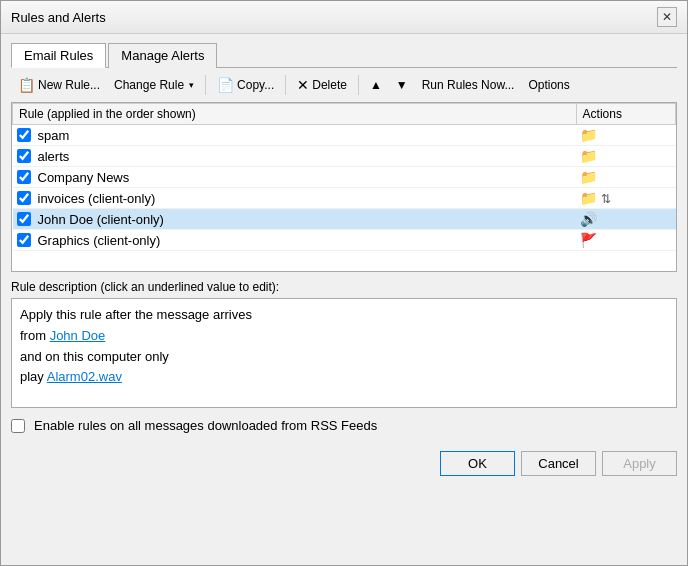 This screenshot has width=688, height=566. I want to click on rule-label: invoices (client-only), so click(97, 198).